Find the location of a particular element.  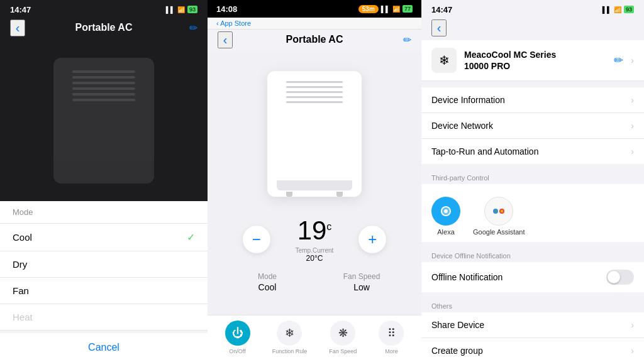

mode-fan-row: Mode Cool Fan Speed Low is located at coordinates (314, 282).